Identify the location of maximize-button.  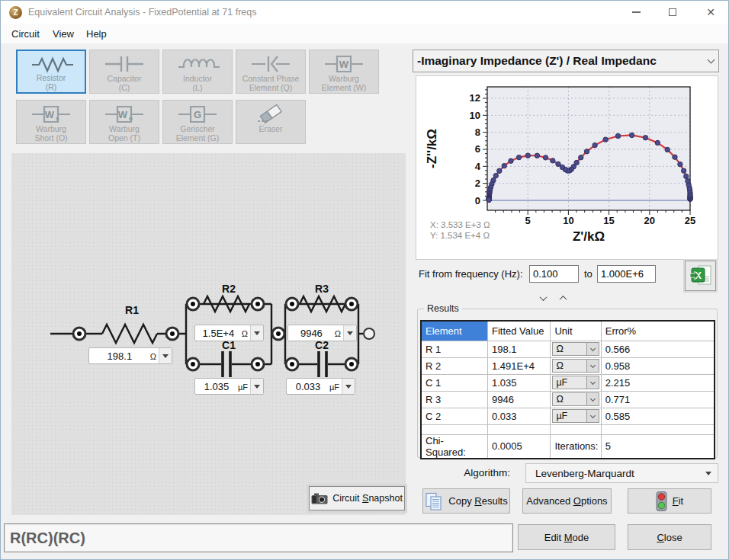
(673, 12).